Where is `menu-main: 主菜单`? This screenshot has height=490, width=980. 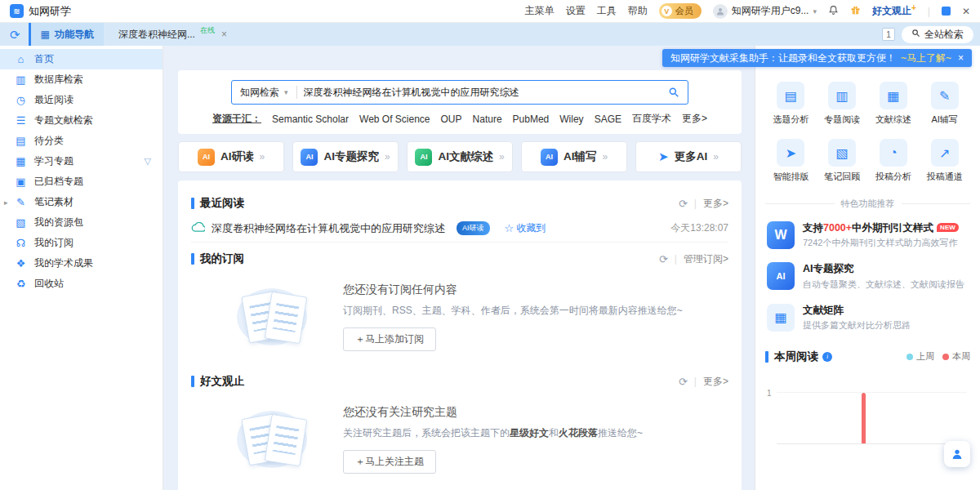
menu-main: 主菜单 is located at coordinates (540, 11).